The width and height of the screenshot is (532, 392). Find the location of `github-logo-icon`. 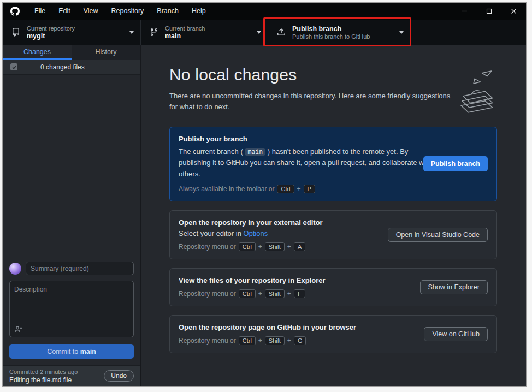

github-logo-icon is located at coordinates (15, 11).